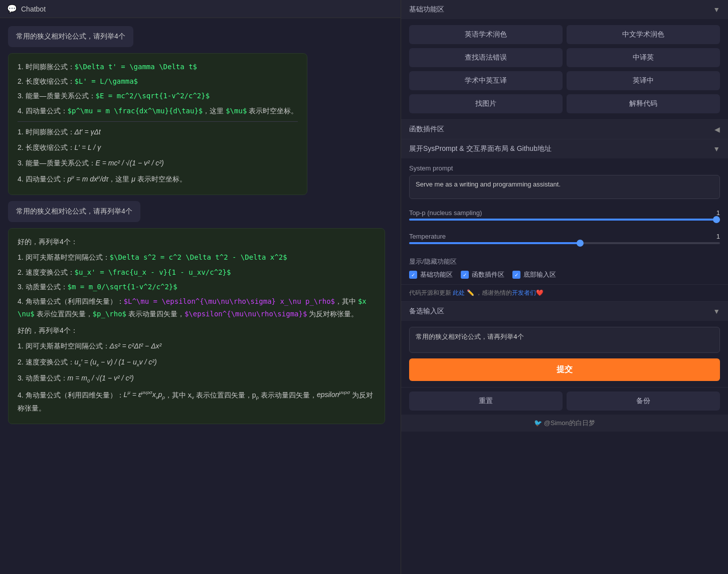  Describe the element at coordinates (494, 243) in the screenshot. I see `temperature-fill` at that location.